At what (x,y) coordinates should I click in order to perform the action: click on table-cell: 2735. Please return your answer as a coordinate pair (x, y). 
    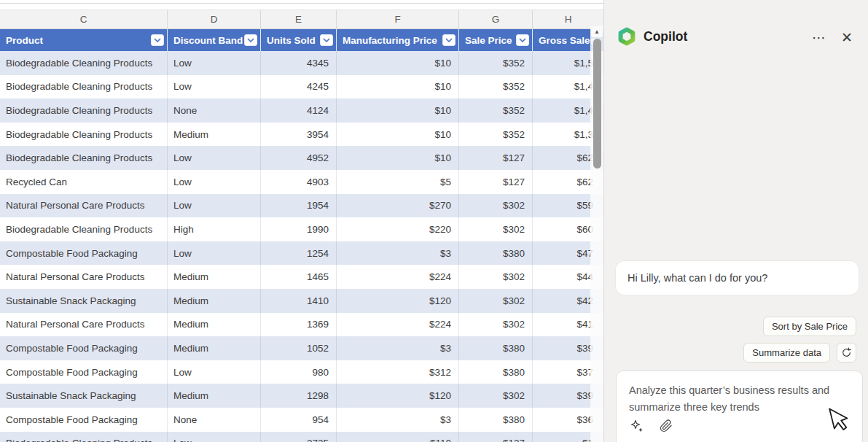
    Looking at the image, I should click on (299, 437).